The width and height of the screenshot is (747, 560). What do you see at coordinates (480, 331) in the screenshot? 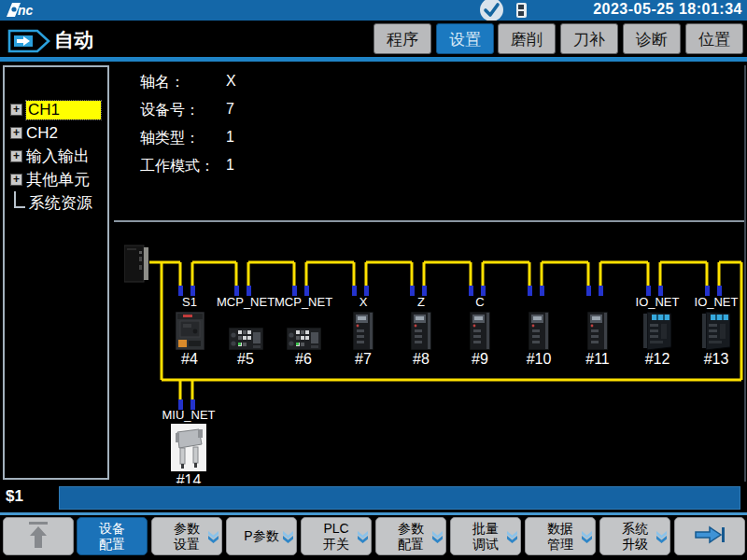
I see `device-num9: C #9` at bounding box center [480, 331].